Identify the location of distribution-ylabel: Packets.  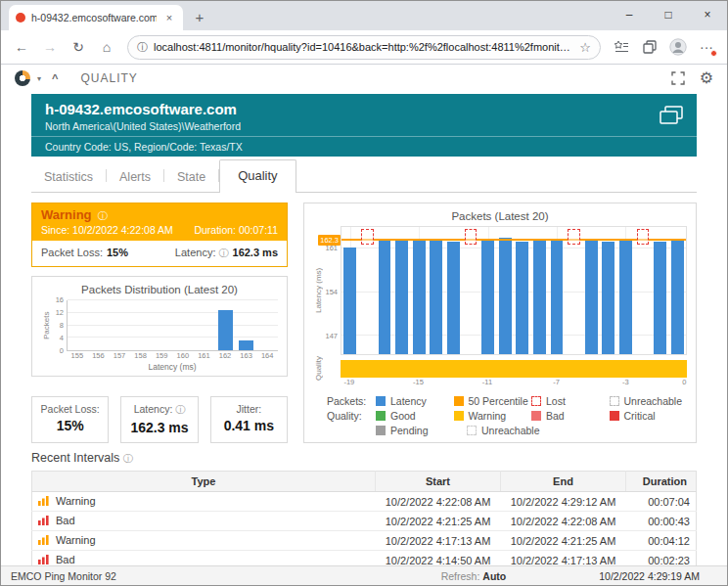
(46, 326).